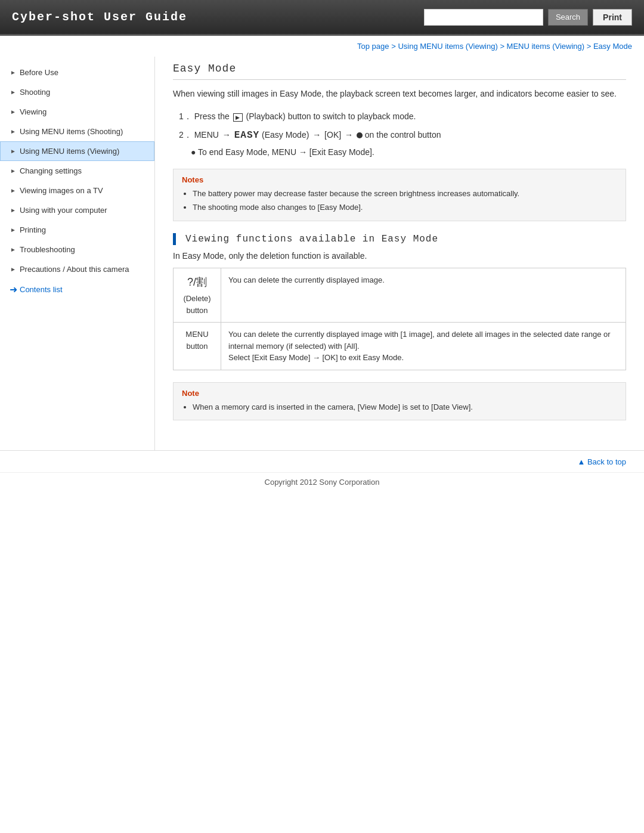 This screenshot has height=833, width=644. Describe the element at coordinates (322, 462) in the screenshot. I see `footer-back: ▲ Back to top` at that location.